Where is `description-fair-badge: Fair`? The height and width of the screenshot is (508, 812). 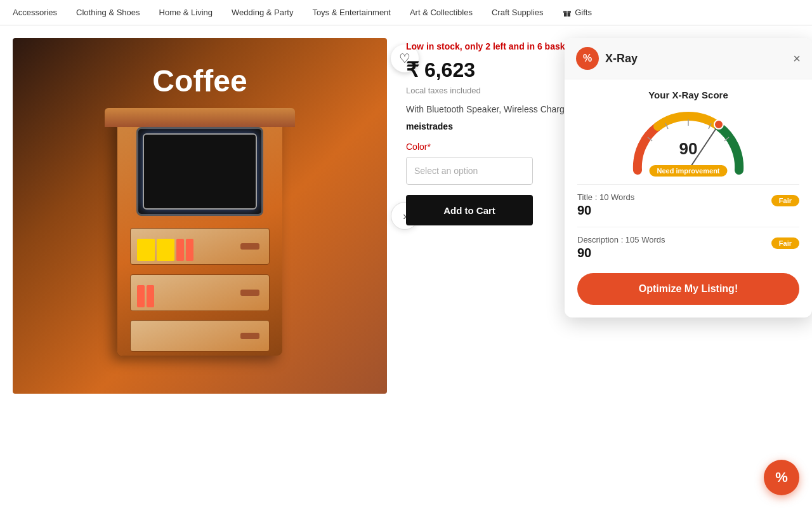
description-fair-badge: Fair is located at coordinates (785, 243).